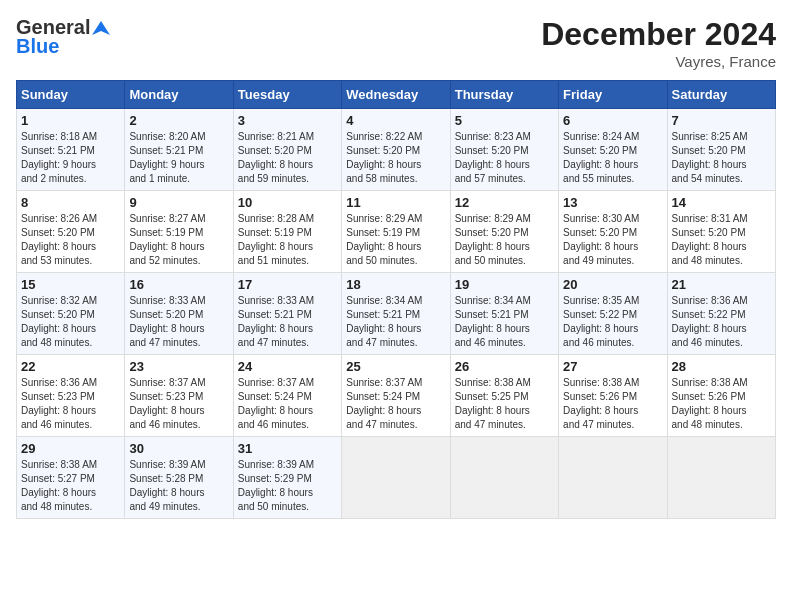 The height and width of the screenshot is (612, 792). I want to click on calendar-cell: 10Sunrise: 8:28 AM Sunset: 5:19 PM Dayli…, so click(287, 232).